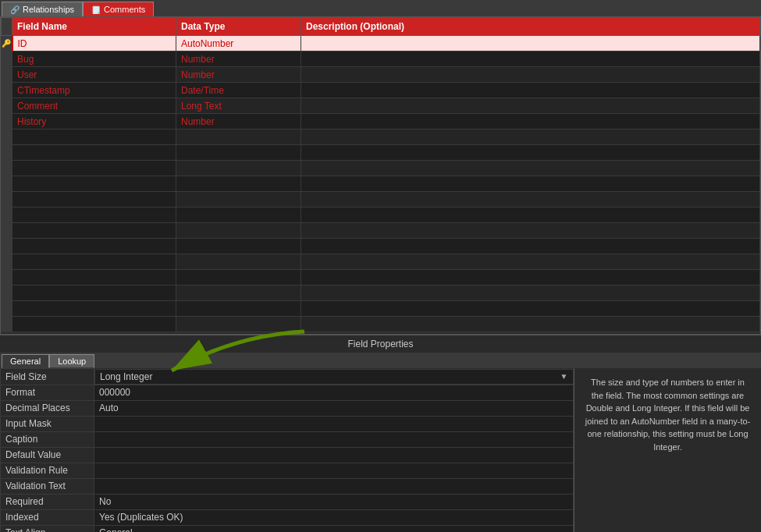  Describe the element at coordinates (667, 450) in the screenshot. I see `help-panel: The size and type of numbers to enter in…` at that location.